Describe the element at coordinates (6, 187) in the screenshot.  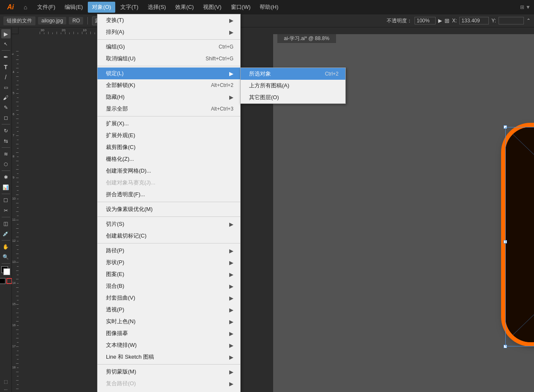
I see `graph-tool: 📊` at that location.